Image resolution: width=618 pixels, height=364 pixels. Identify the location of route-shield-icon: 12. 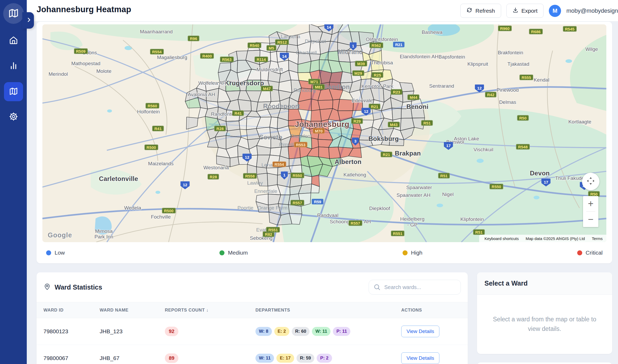
(366, 112).